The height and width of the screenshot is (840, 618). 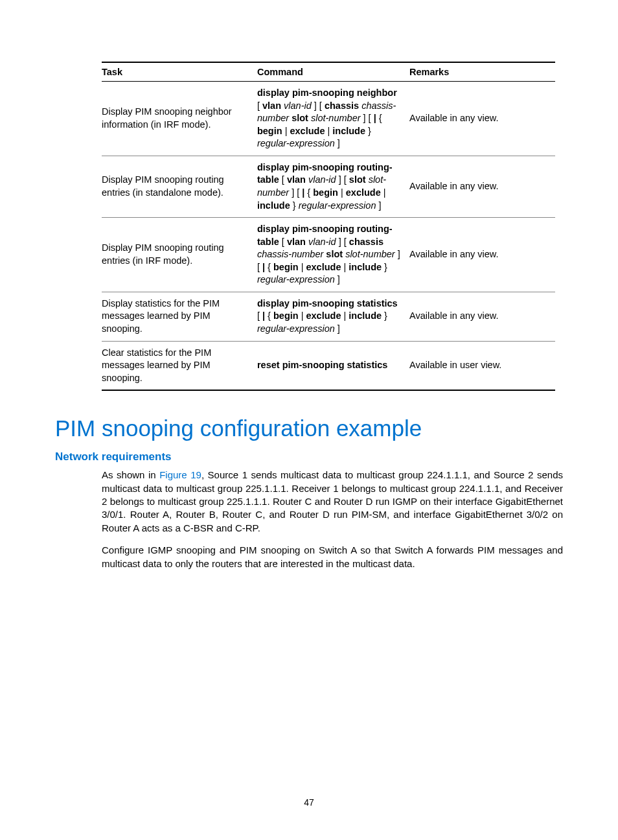 What do you see at coordinates (333, 119) in the screenshot?
I see `command-cell: display pim-snooping neighbor [ vlan vla…` at bounding box center [333, 119].